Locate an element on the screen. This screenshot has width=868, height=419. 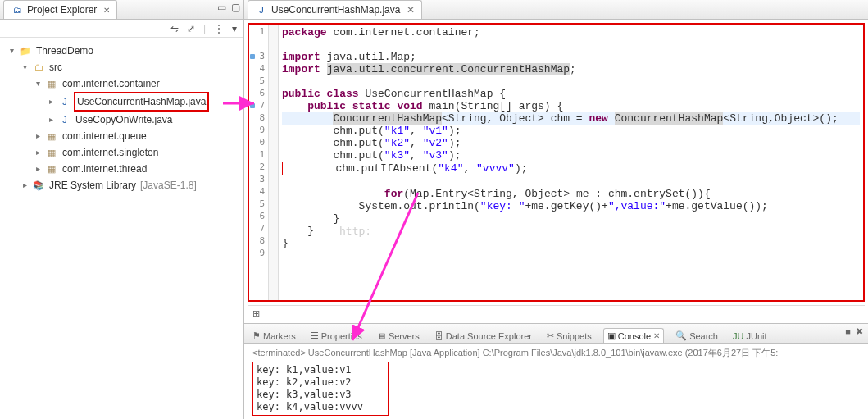
view-controls: ▭ ▢ is located at coordinates (229, 7).